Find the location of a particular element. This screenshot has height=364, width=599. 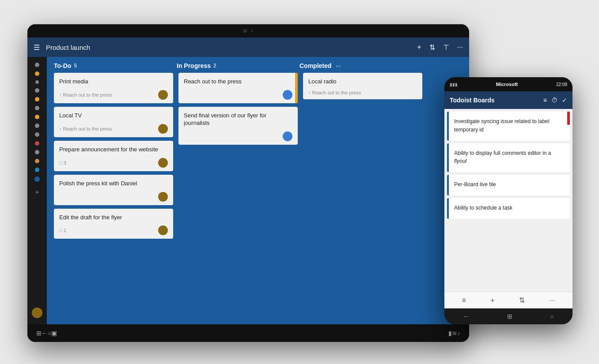

card-title: Local radio is located at coordinates (363, 82).